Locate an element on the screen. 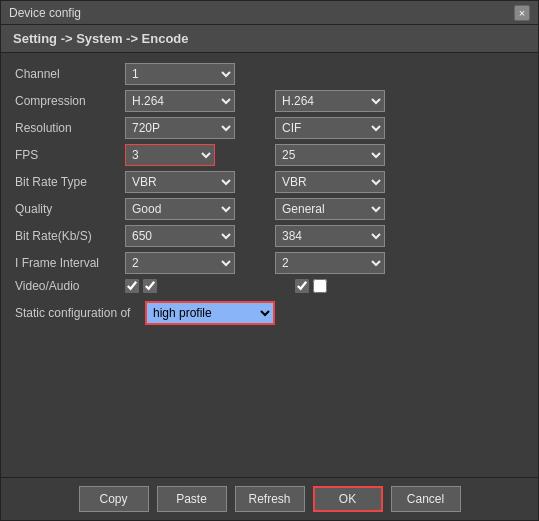 This screenshot has height=521, width=539. video-checkbox-right is located at coordinates (302, 286).